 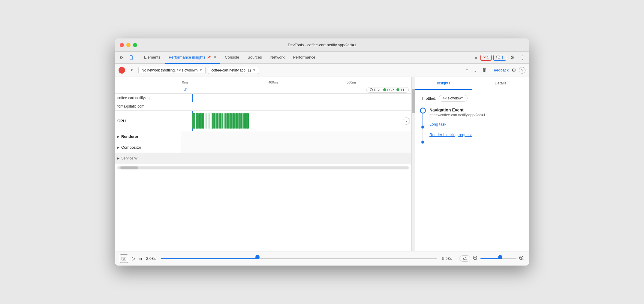 I want to click on time-mark-400ms: 400ms, so click(x=273, y=82).